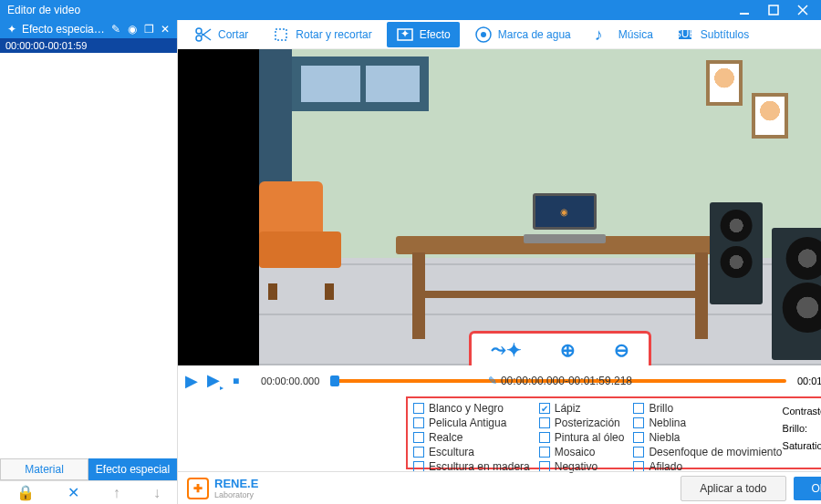 This screenshot has width=821, height=504. What do you see at coordinates (560, 348) in the screenshot?
I see `zoom-toolbar: ⤳✦ ⊕ ⊖` at bounding box center [560, 348].